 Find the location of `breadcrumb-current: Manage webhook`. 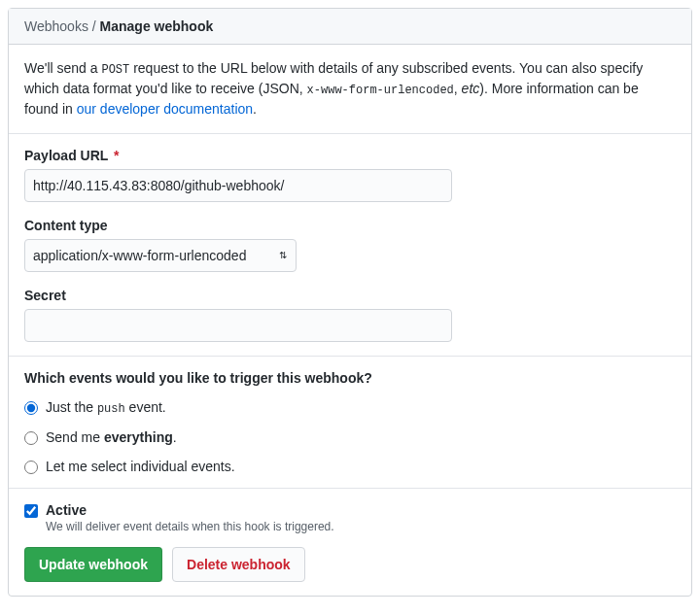

breadcrumb-current: Manage webhook is located at coordinates (158, 26).